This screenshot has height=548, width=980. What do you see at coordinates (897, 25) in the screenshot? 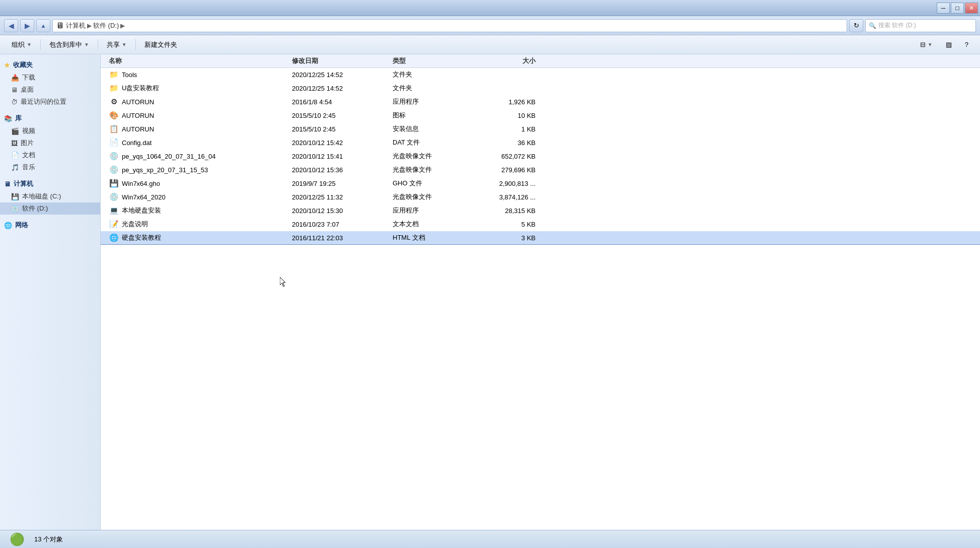
I see `search-placeholder: 搜索 软件 (D:)` at bounding box center [897, 25].